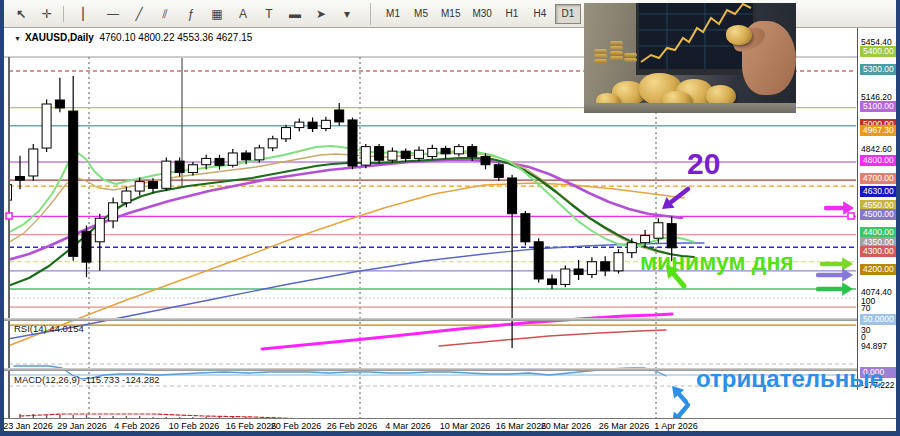  Describe the element at coordinates (680, 196) in the screenshot. I see `arrow-to-ma20` at that location.